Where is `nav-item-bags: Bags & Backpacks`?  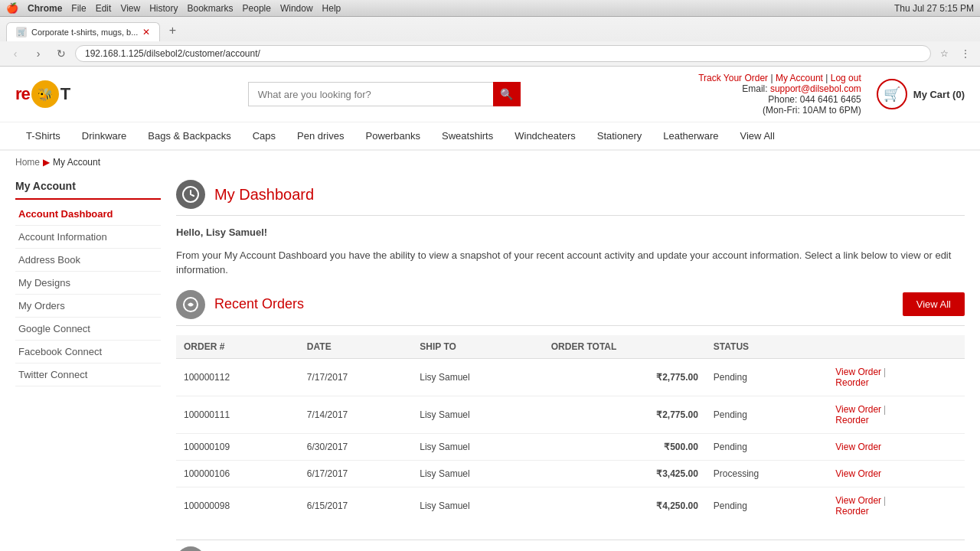
nav-item-bags: Bags & Backpacks is located at coordinates (189, 136).